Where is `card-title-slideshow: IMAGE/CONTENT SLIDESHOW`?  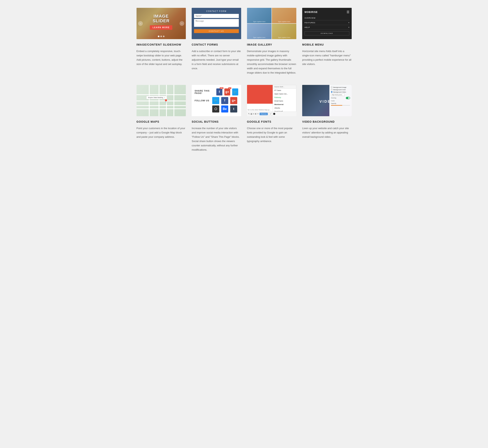
card-title-slideshow: IMAGE/CONTENT SLIDESHOW is located at coordinates (161, 45).